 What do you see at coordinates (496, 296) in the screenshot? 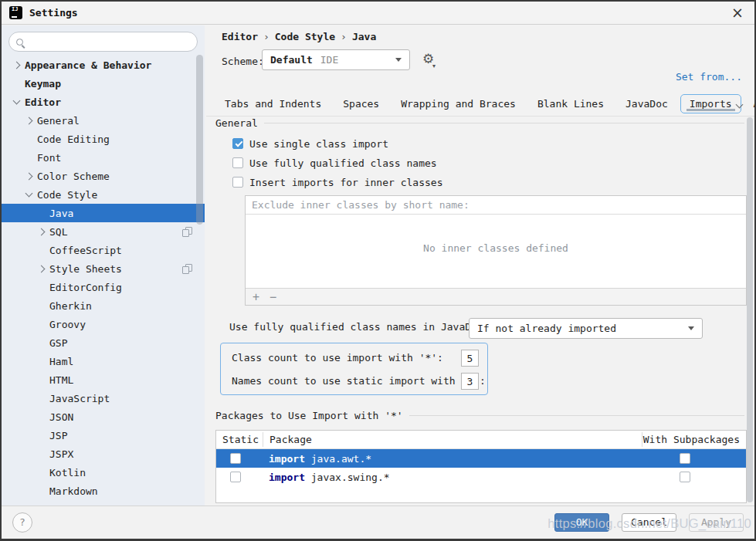
I see `exclude-panel-toolbar: + −` at bounding box center [496, 296].